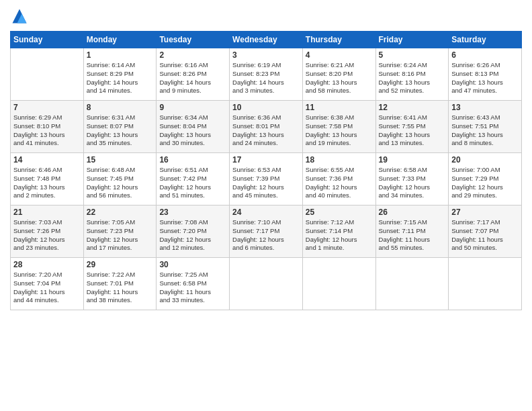  I want to click on calendar-week-row: 1Sunrise: 6:14 AM Sunset: 8:29 PM Daylig…, so click(266, 75).